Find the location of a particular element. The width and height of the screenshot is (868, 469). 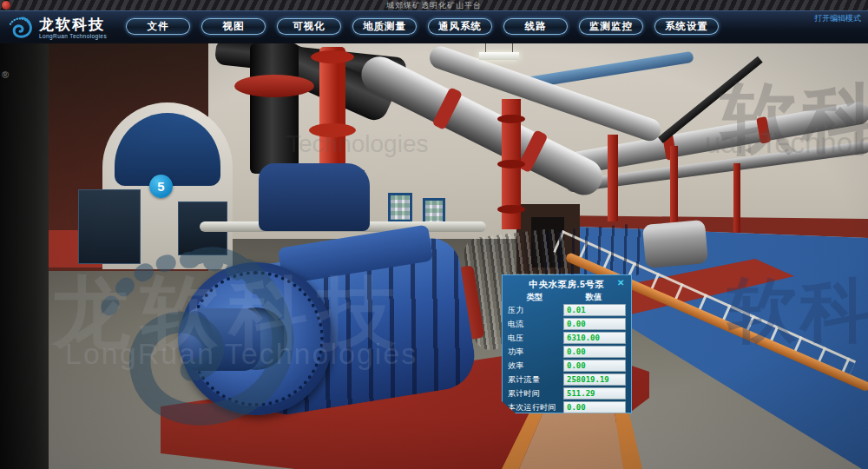

menu-button-lines: 线路 is located at coordinates (536, 26).